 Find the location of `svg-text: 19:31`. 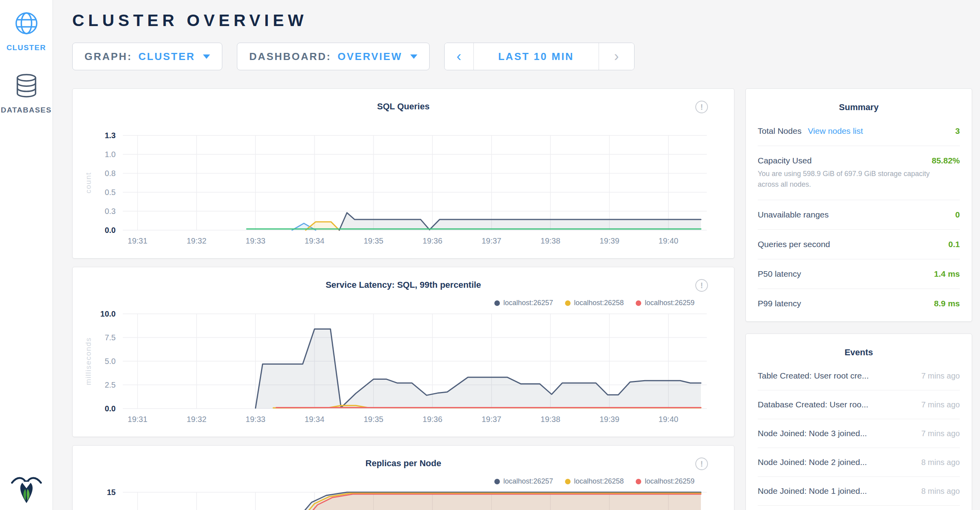

svg-text: 19:31 is located at coordinates (137, 241).